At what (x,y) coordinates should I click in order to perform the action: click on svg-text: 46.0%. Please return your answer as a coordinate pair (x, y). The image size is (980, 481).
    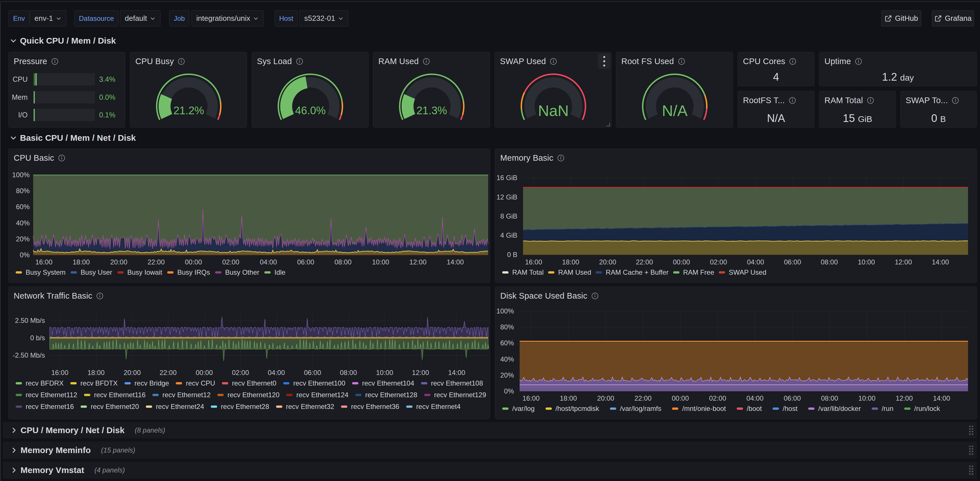
    Looking at the image, I should click on (310, 110).